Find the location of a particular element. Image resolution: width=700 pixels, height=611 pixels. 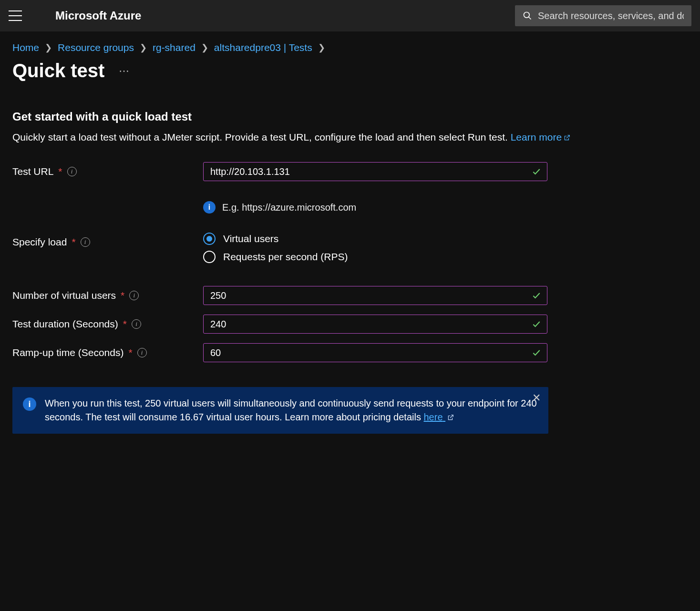

banner-text: When you run this test, 250 virtual user… is located at coordinates (291, 410).